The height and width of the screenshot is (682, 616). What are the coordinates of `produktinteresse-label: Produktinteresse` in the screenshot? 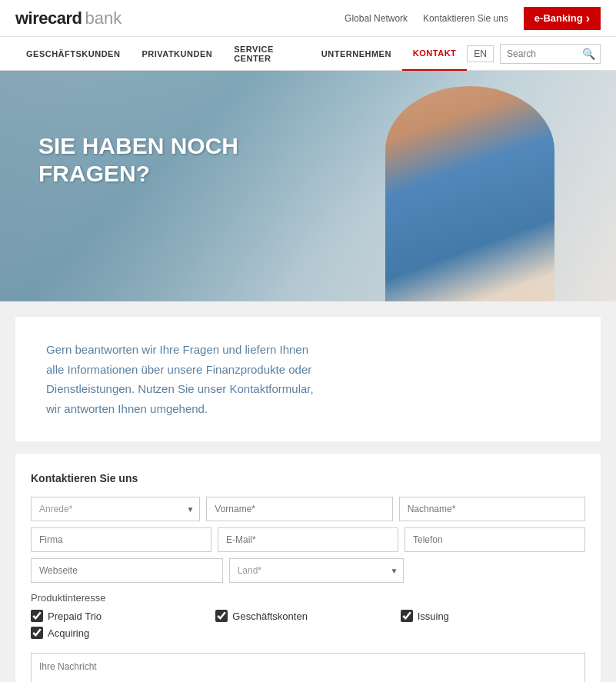 It's located at (308, 598).